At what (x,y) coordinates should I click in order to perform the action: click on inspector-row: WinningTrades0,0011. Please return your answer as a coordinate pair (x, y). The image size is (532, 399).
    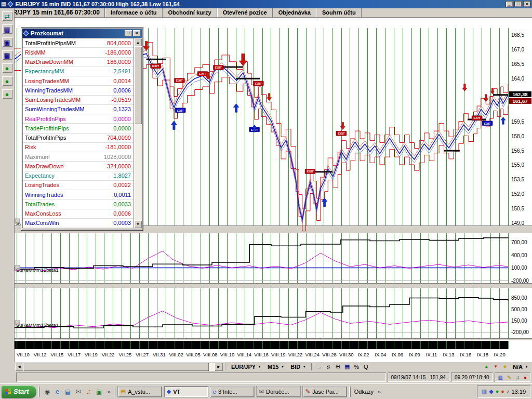
    Looking at the image, I should click on (82, 195).